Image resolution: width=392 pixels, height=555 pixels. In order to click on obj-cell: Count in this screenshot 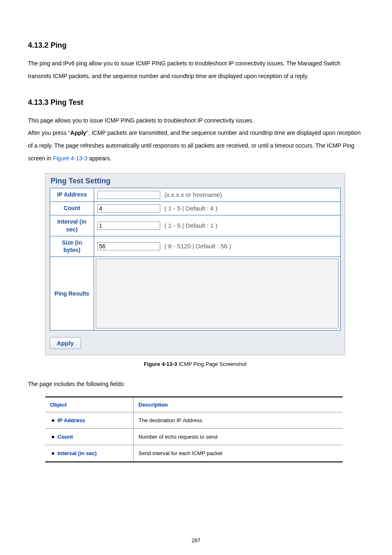, I will do `click(90, 437)`.